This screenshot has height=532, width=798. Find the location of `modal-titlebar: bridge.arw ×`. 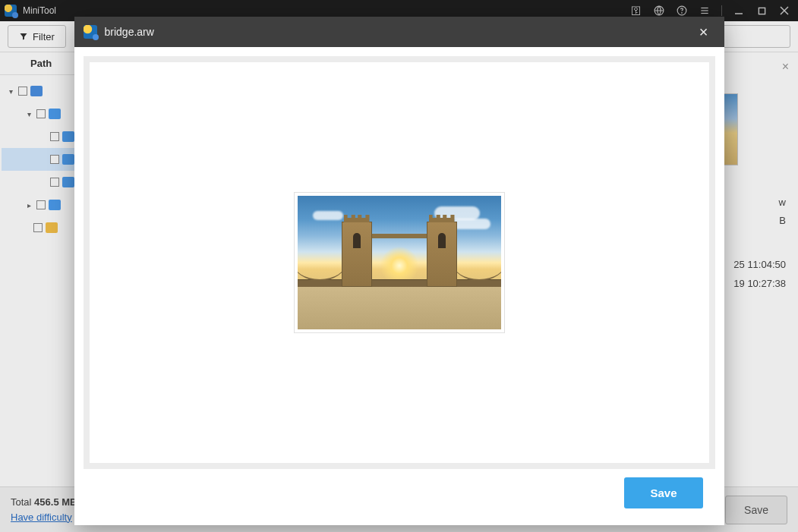

modal-titlebar: bridge.arw × is located at coordinates (399, 32).